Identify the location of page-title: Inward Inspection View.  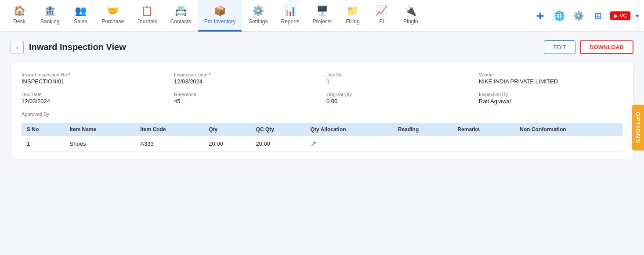
(77, 47).